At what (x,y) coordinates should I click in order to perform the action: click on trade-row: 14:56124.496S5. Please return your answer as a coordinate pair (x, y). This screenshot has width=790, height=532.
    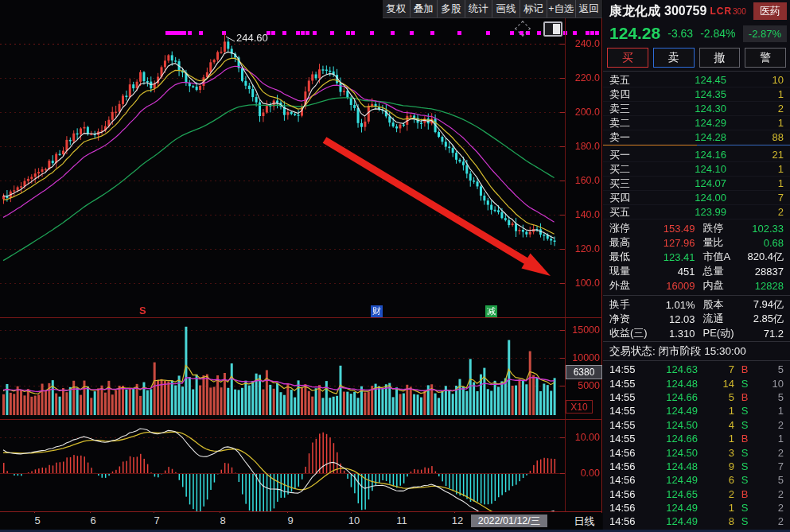
    Looking at the image, I should click on (697, 480).